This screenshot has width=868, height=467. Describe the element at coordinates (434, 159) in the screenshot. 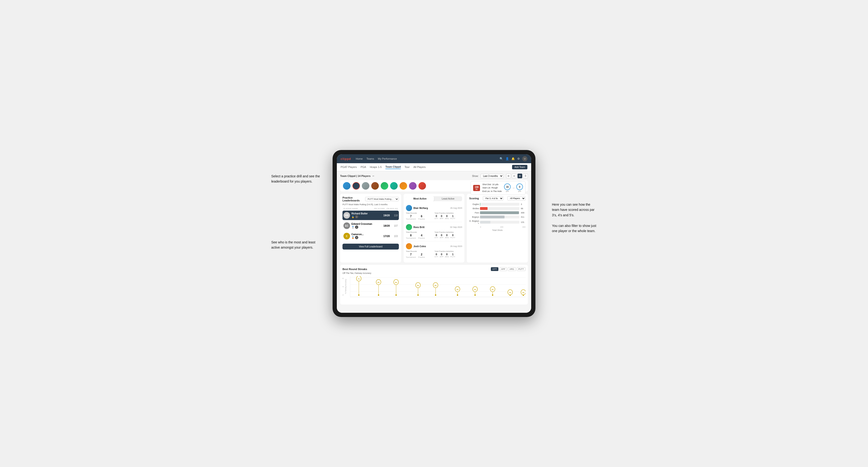

I see `navbar: clippd Home Teams My Performance 🔍 👤 🔔 ⚙…` at that location.